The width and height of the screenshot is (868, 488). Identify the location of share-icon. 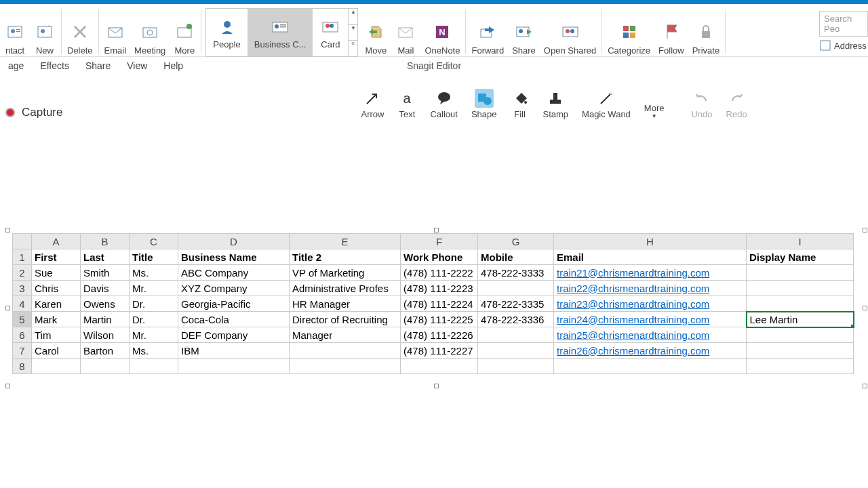
(524, 32).